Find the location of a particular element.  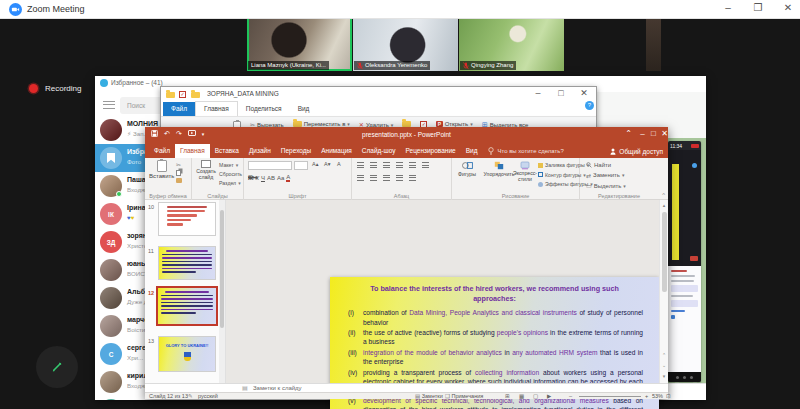

participant-name-label: Liana Maznyk (Ukraine, Ki... is located at coordinates (288, 66).